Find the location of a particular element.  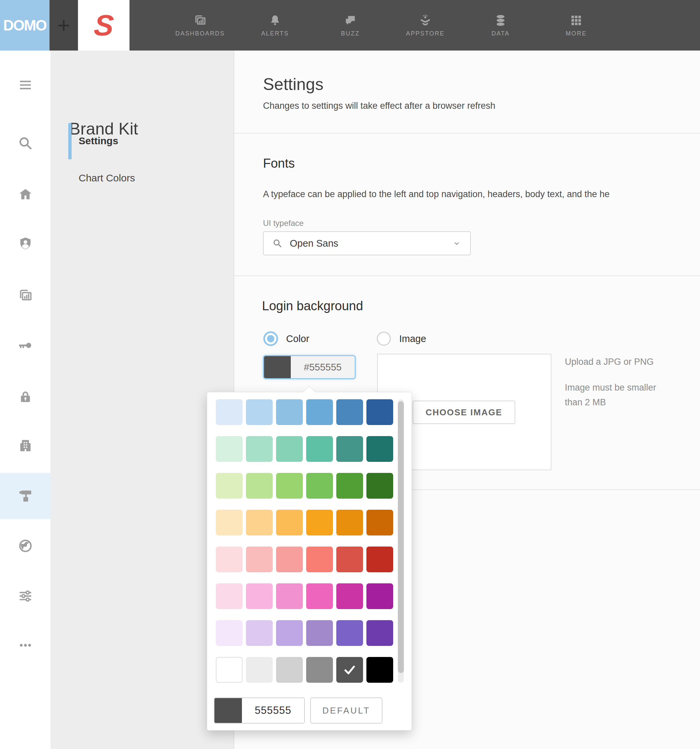

sidebar-admin is located at coordinates (25, 243).